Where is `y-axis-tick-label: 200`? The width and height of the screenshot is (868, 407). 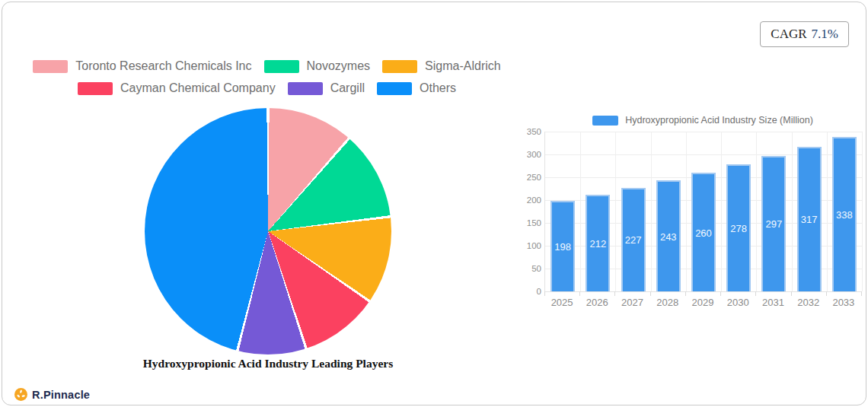 y-axis-tick-label: 200 is located at coordinates (534, 200).